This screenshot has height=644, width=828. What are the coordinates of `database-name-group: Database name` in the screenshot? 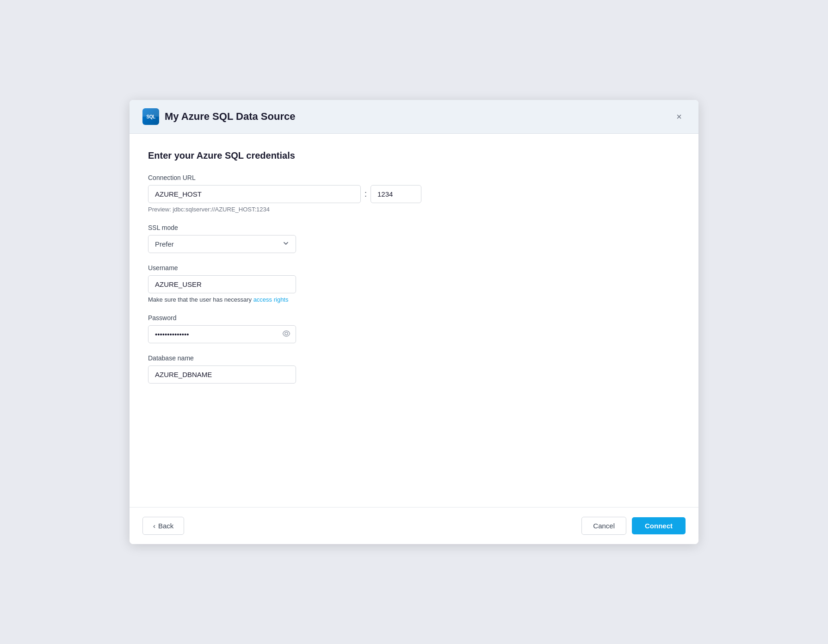 It's located at (414, 369).